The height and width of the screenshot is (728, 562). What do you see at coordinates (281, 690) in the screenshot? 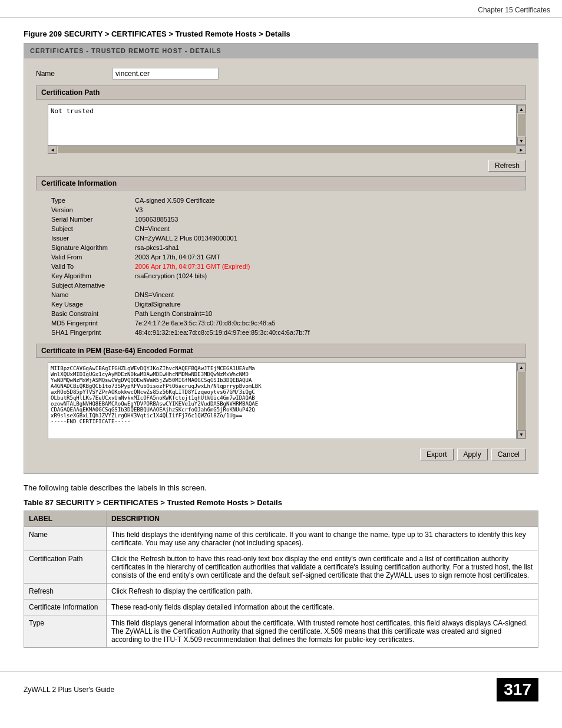
I see `page-footer: ZyWALL 2 Plus User's Guide 317` at bounding box center [281, 690].